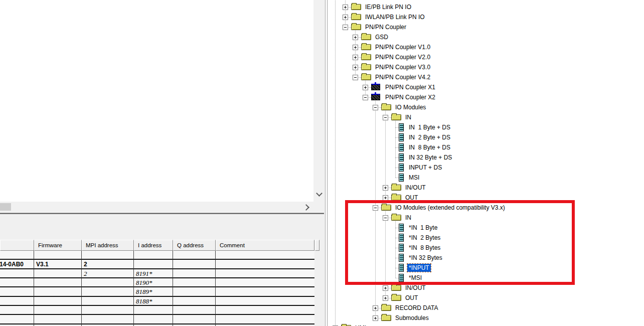 The image size is (644, 326). What do you see at coordinates (153, 301) in the screenshot?
I see `table-cell: 8188*` at bounding box center [153, 301].